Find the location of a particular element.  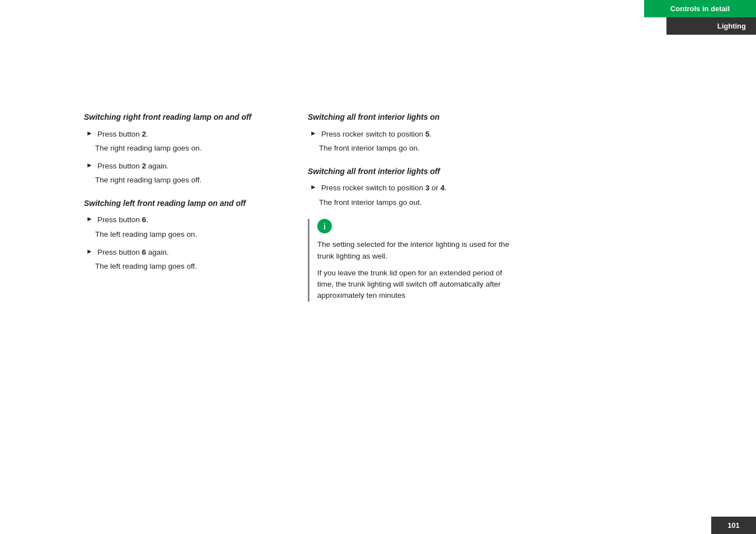

sub-text: The front interior lamps go out. is located at coordinates (414, 203).